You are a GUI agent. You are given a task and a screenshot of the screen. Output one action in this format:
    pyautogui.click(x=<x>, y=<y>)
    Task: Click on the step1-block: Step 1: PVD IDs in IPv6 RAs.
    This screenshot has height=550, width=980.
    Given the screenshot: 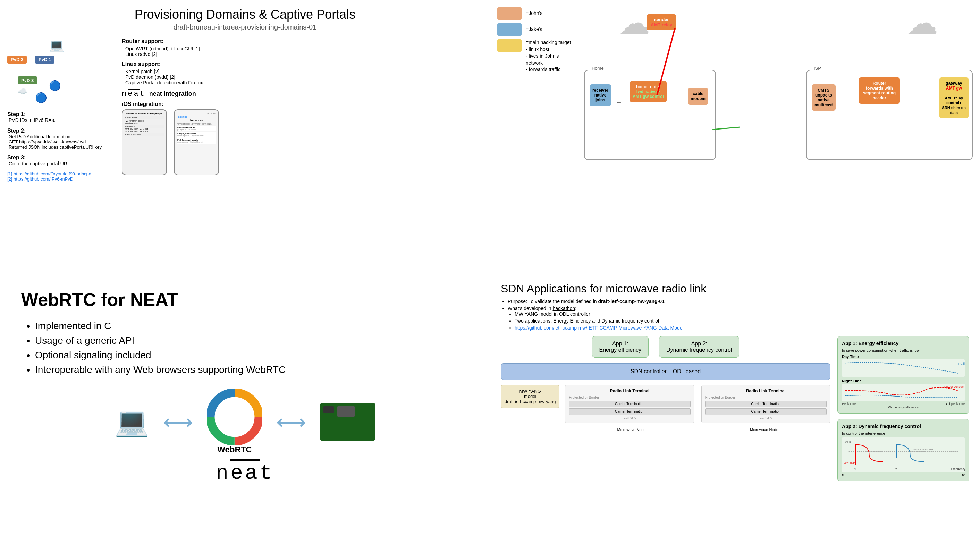 What is the action you would take?
    pyautogui.click(x=59, y=117)
    